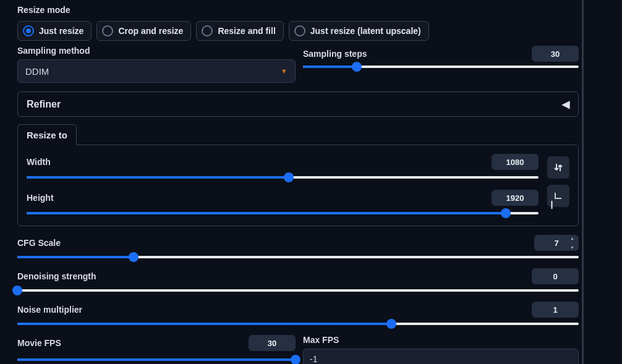 Image resolution: width=622 pixels, height=364 pixels. Describe the element at coordinates (54, 31) in the screenshot. I see `resize-mode-option-just-resize: Just resize` at that location.